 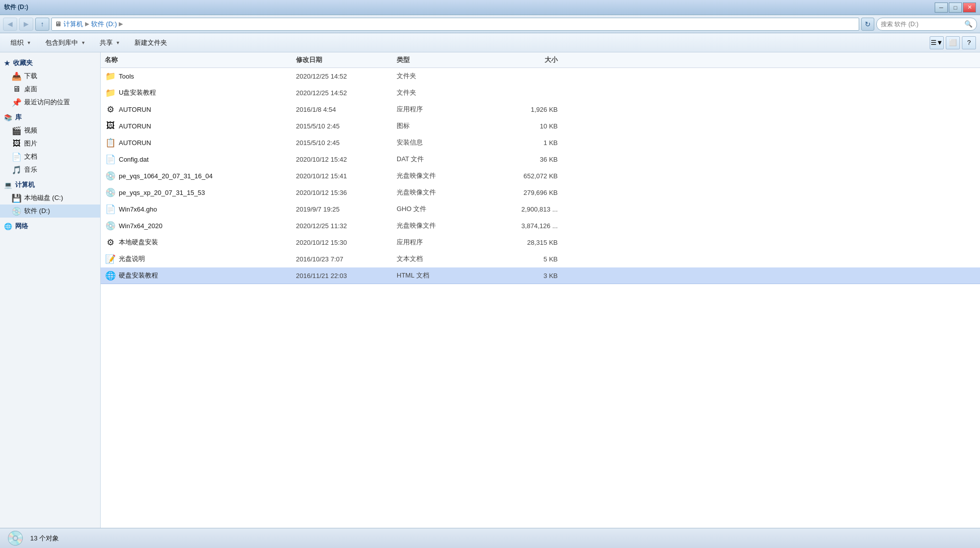 What do you see at coordinates (969, 43) in the screenshot?
I see `help-button: ?` at bounding box center [969, 43].